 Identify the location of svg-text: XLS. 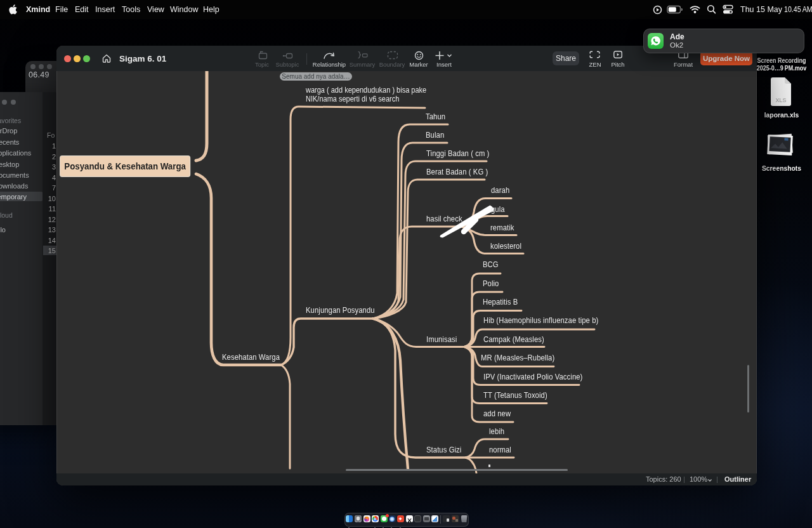
(780, 100).